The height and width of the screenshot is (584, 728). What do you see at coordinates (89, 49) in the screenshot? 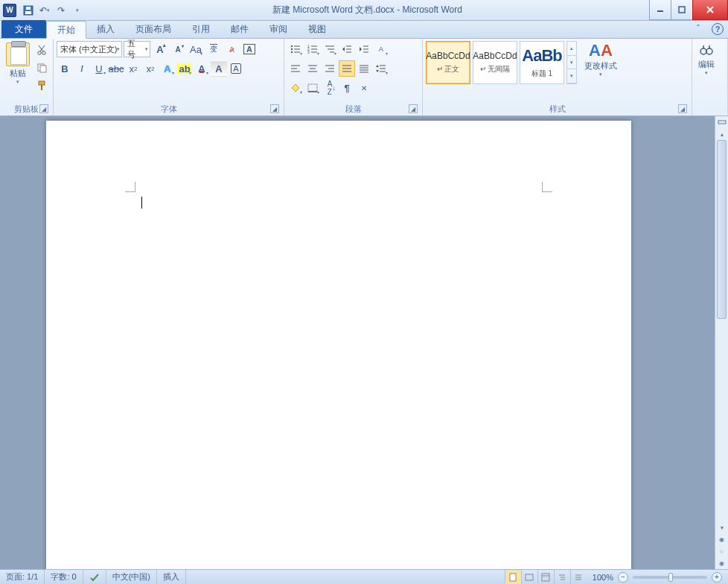
I see `font-name-combo: 宋体 (中文正文)▾` at bounding box center [89, 49].